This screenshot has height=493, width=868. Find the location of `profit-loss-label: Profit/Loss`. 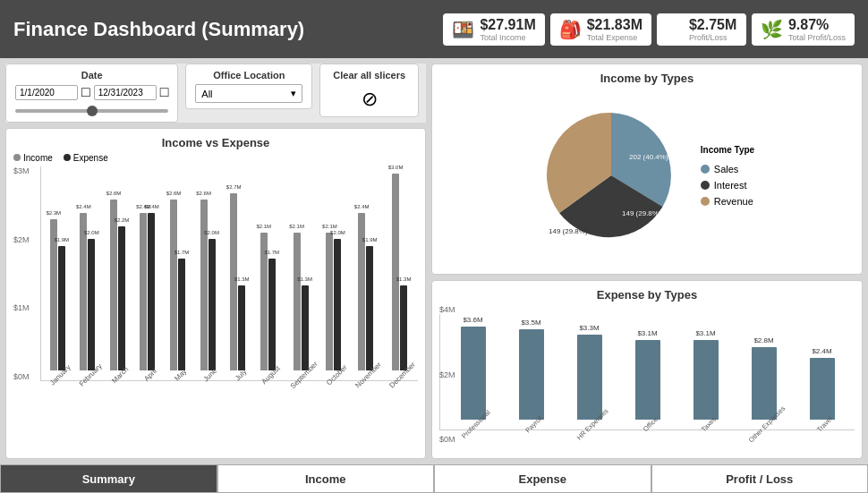

profit-loss-label: Profit/Loss is located at coordinates (712, 38).